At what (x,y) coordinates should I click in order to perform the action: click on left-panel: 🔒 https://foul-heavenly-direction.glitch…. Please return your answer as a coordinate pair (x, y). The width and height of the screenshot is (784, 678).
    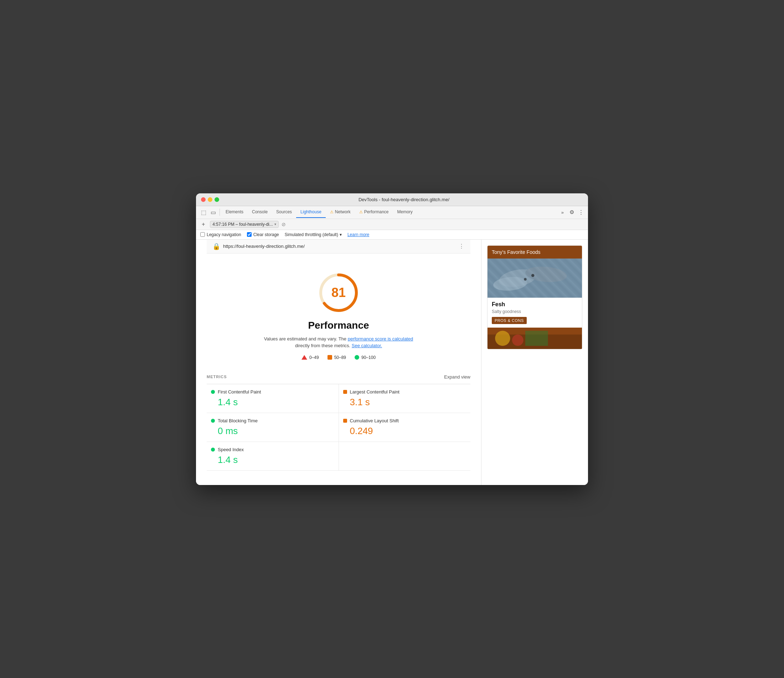
    Looking at the image, I should click on (338, 362).